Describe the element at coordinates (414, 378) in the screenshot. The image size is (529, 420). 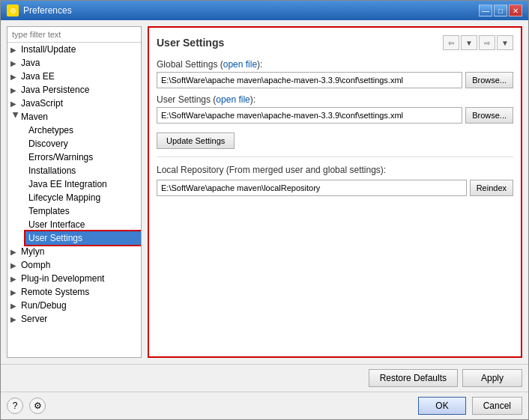
I see `restore-defaults-button: Restore Defaults` at that location.